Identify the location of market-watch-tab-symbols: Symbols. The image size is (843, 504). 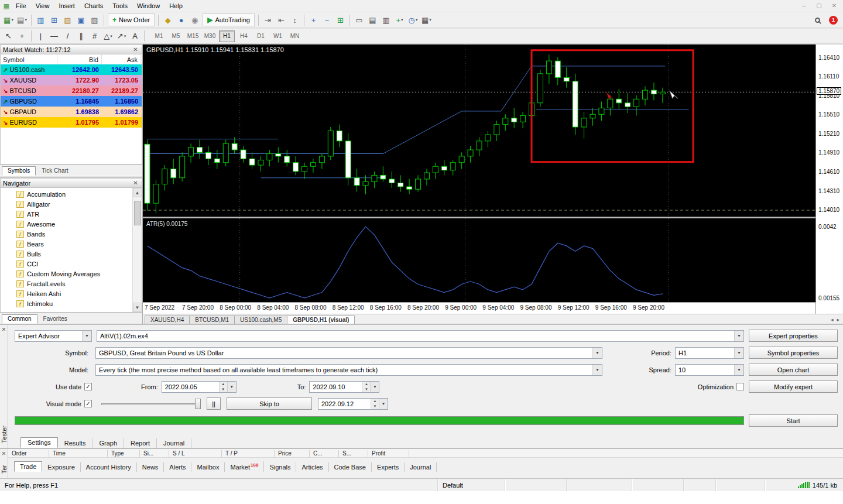
(19, 171).